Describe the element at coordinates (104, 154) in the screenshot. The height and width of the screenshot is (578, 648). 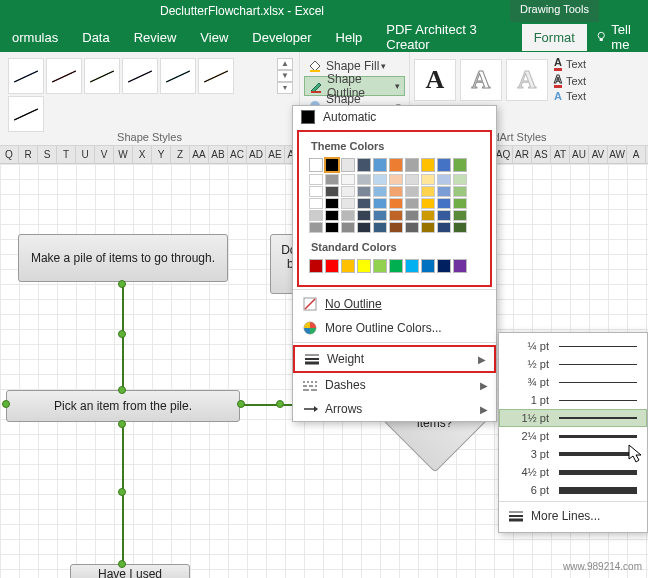
I see `column-header: V` at that location.